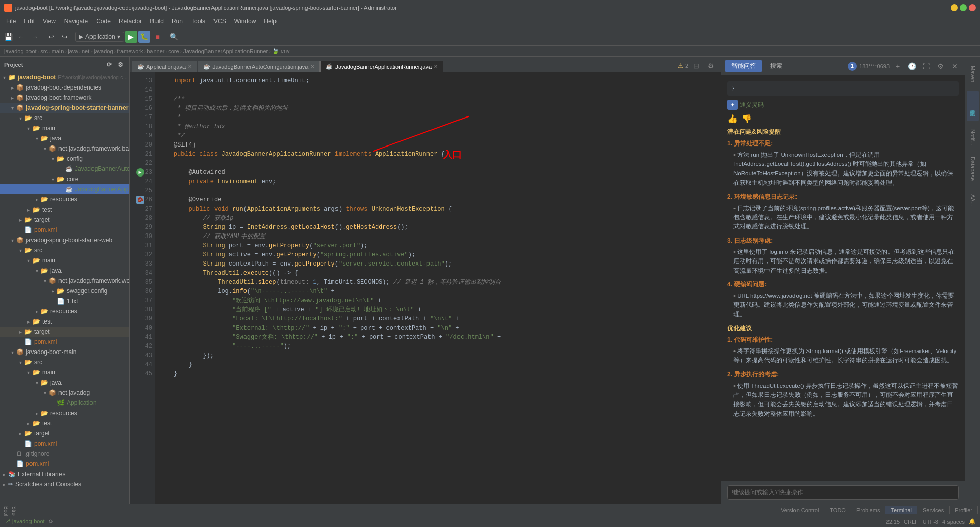 The width and height of the screenshot is (980, 527). What do you see at coordinates (65, 372) in the screenshot?
I see `tree-item-main-main: ▾ 📂 main` at bounding box center [65, 372].